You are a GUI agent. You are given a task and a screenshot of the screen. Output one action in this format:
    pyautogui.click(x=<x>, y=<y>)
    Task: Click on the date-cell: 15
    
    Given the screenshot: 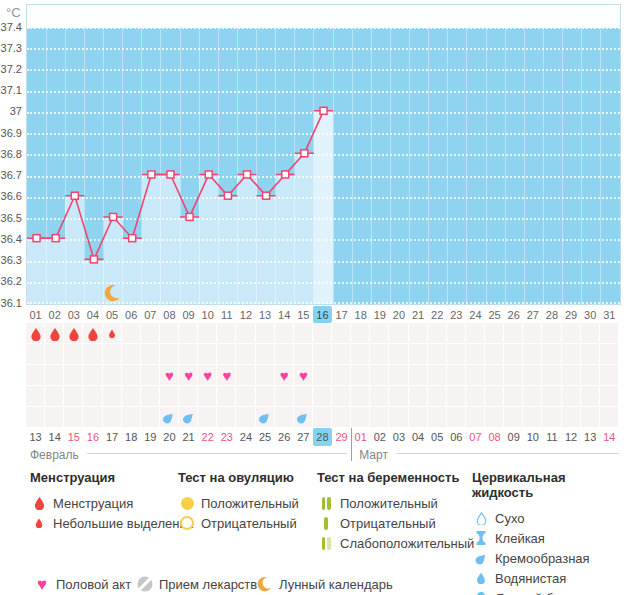 What is the action you would take?
    pyautogui.click(x=74, y=437)
    